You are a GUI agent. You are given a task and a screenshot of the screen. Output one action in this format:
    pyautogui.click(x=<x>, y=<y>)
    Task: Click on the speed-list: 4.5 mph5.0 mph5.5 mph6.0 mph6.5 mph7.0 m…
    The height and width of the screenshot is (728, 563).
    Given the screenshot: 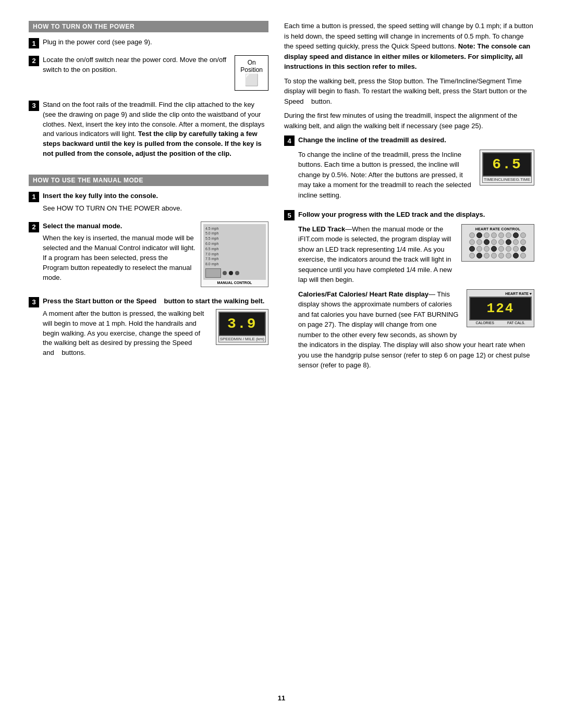 What is the action you would take?
    pyautogui.click(x=235, y=246)
    